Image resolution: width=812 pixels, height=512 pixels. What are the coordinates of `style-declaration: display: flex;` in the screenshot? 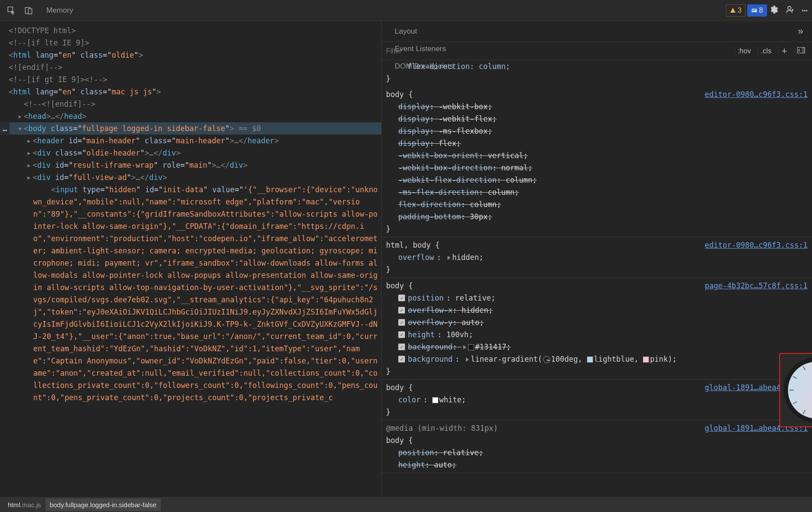 It's located at (597, 143).